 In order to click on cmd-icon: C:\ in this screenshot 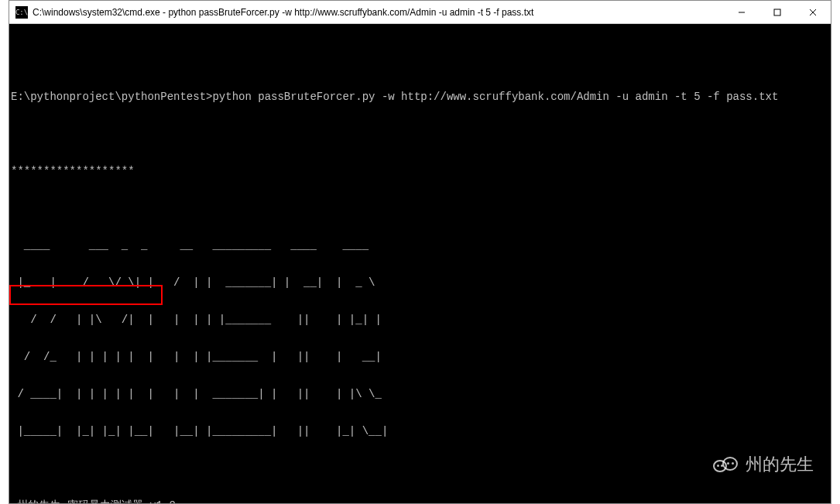, I will do `click(22, 12)`.